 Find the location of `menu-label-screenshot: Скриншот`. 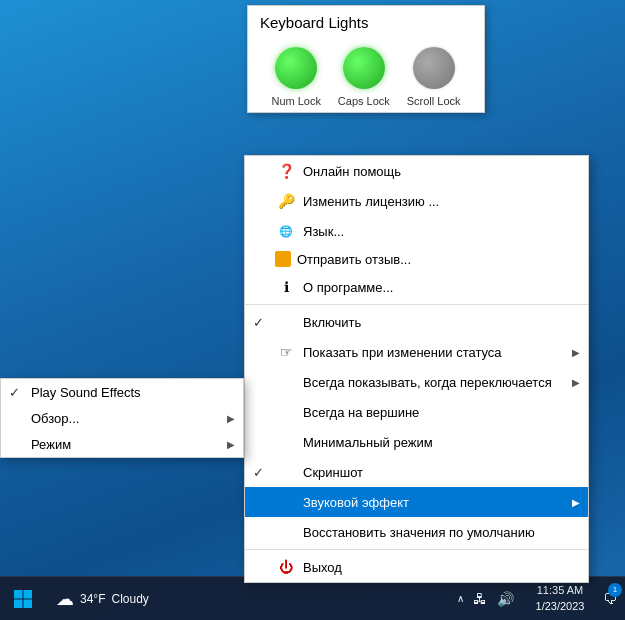

menu-label-screenshot: Скриншот is located at coordinates (442, 472).